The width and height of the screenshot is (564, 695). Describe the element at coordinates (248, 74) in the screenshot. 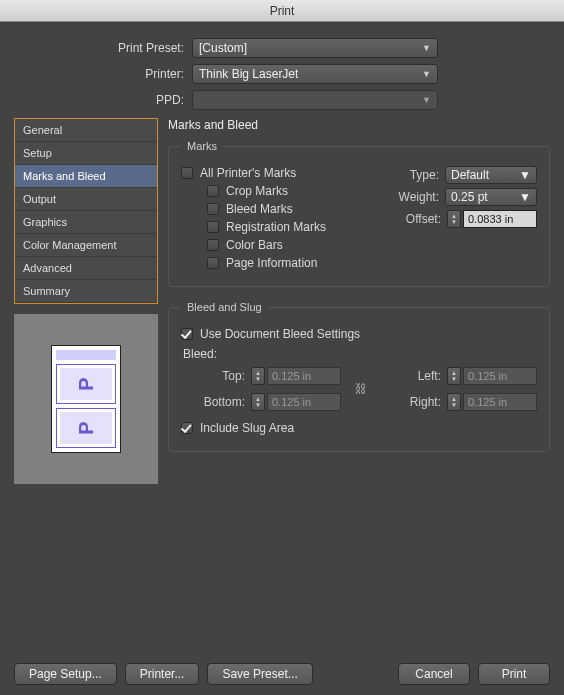

I see `printer-value: Think Big LaserJet` at that location.